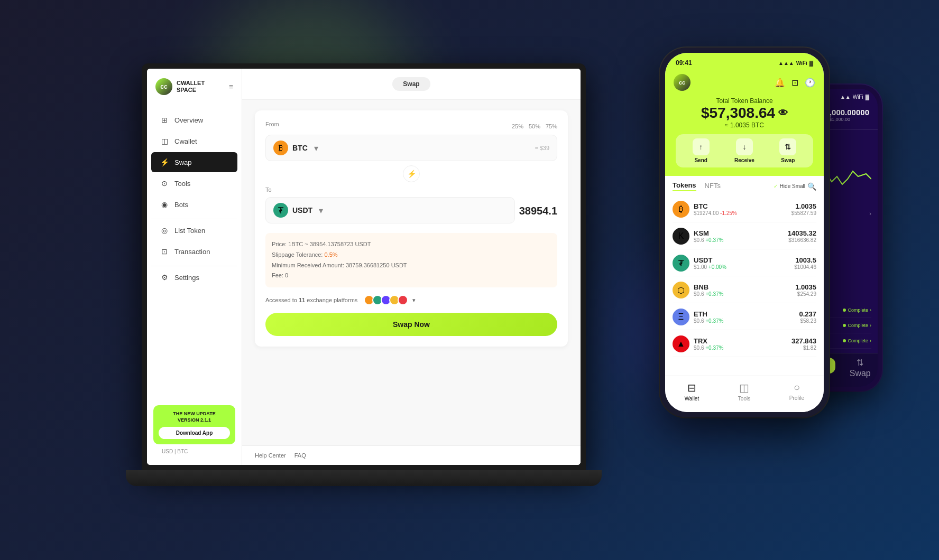 The height and width of the screenshot is (560, 939). What do you see at coordinates (195, 433) in the screenshot?
I see `download-app-button: Download App` at bounding box center [195, 433].